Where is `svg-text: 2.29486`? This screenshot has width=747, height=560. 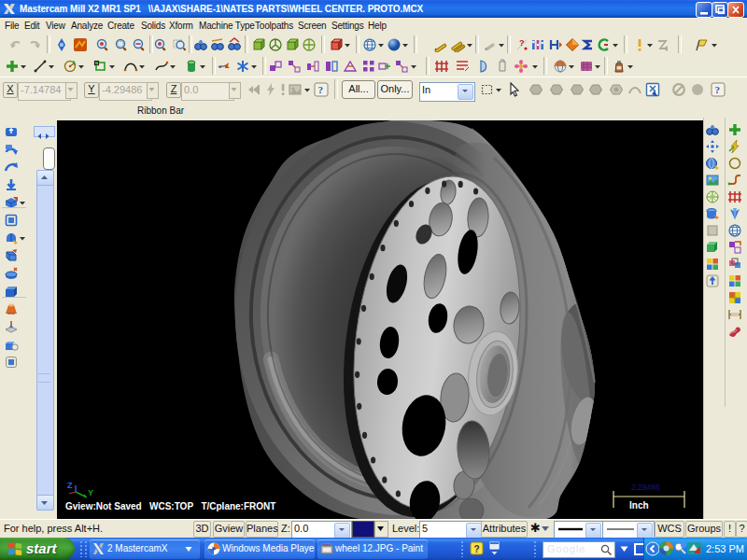 svg-text: 2.29486 is located at coordinates (646, 487).